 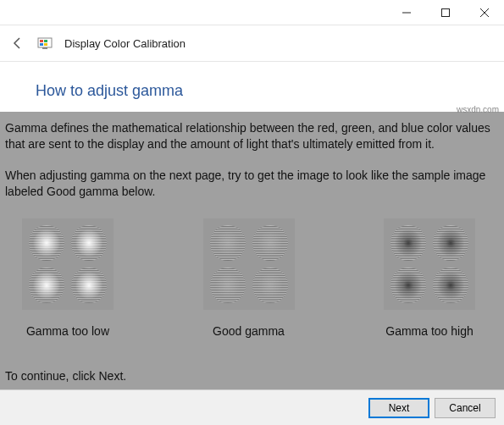 What do you see at coordinates (252, 184) in the screenshot?
I see `description-2: When adjusting gamma on the next page, t…` at bounding box center [252, 184].